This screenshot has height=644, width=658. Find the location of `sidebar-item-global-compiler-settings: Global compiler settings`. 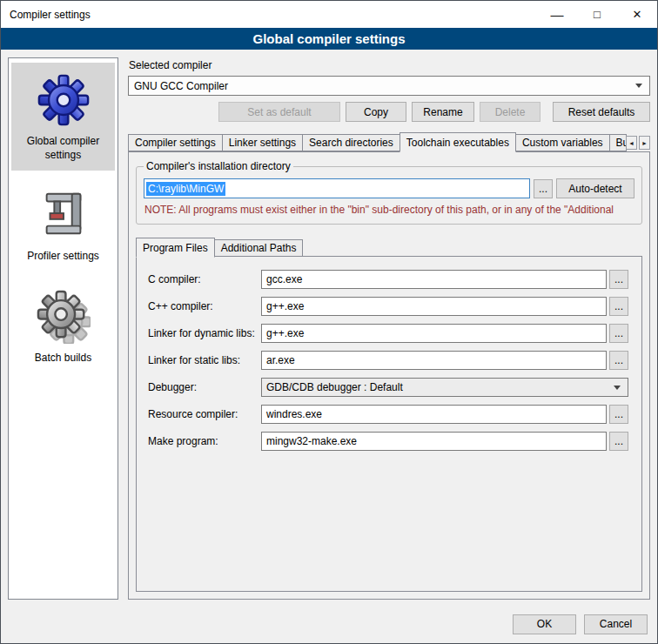

sidebar-item-global-compiler-settings: Global compiler settings is located at coordinates (63, 117).